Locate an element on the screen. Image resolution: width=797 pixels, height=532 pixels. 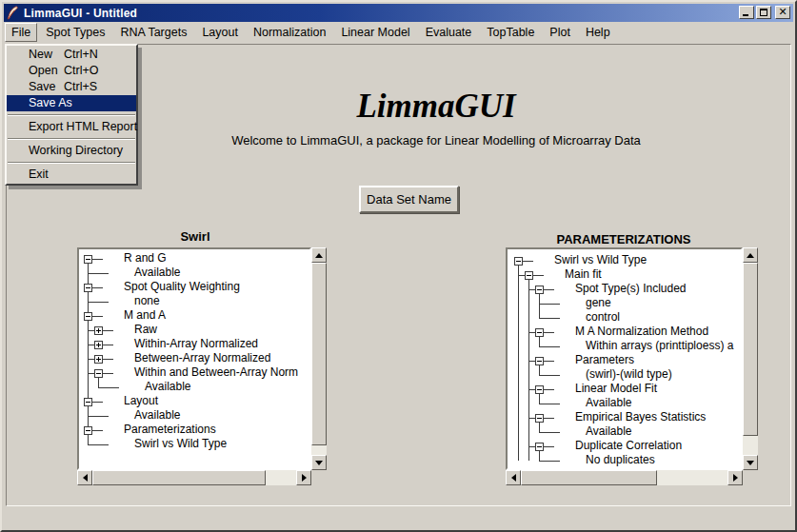
left-tree-vertical-scrollbar is located at coordinates (319, 359).